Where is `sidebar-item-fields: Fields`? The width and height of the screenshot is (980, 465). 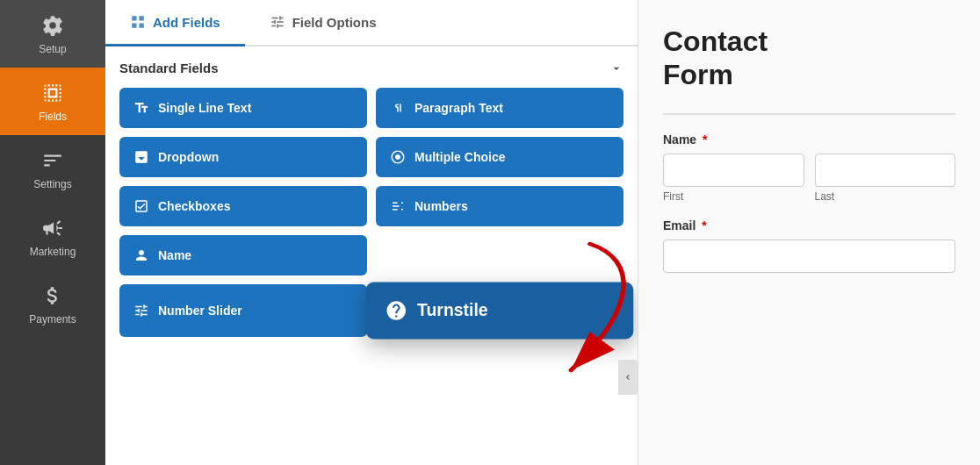 sidebar-item-fields: Fields is located at coordinates (53, 102).